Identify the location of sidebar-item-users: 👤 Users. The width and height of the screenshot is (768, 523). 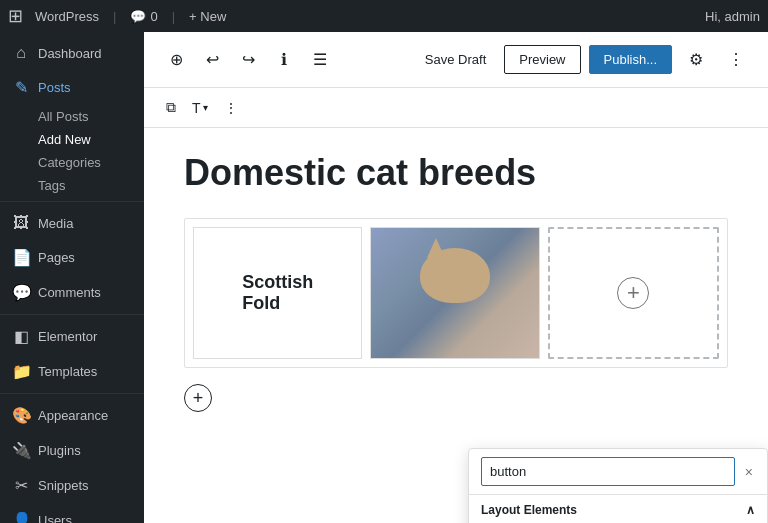
(72, 513).